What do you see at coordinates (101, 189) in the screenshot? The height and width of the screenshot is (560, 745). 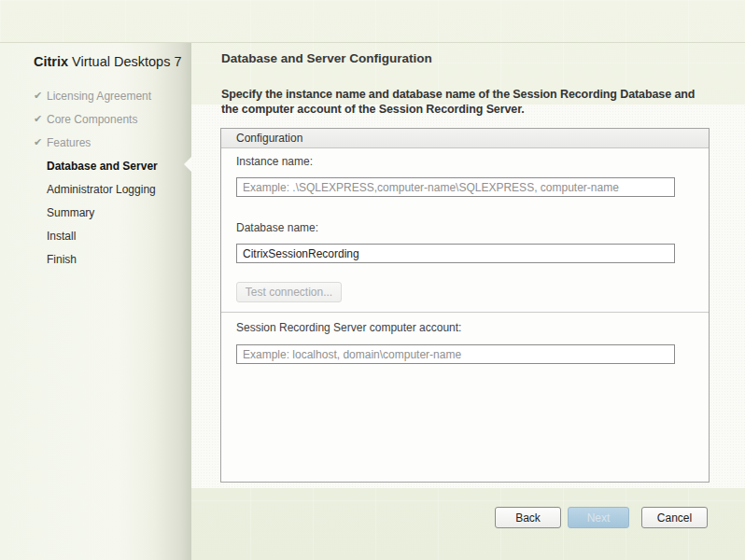 I see `step-label: Administrator Logging` at bounding box center [101, 189].